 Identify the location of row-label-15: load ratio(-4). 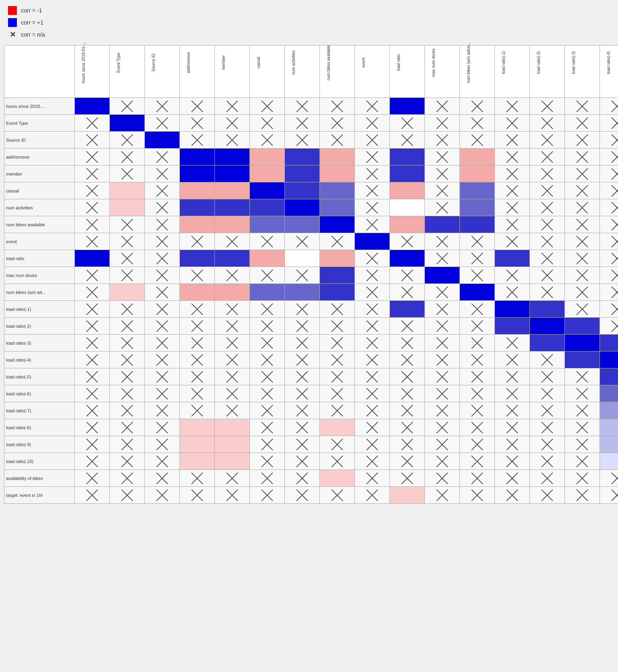
(39, 360).